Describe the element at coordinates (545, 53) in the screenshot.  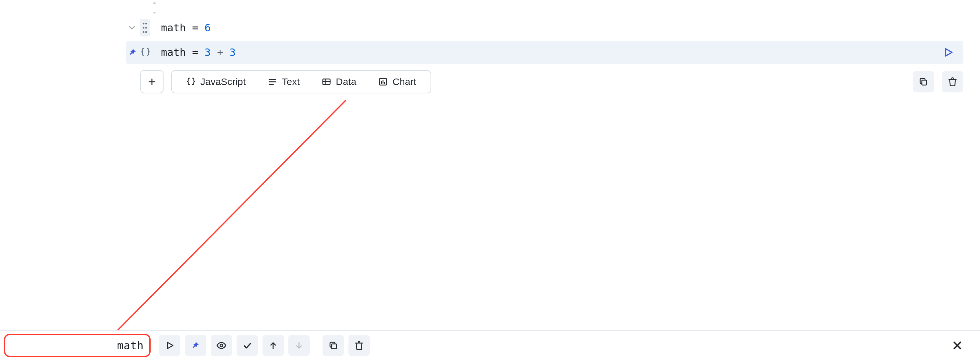
I see `cell-source-row: math = 3 + 3` at that location.